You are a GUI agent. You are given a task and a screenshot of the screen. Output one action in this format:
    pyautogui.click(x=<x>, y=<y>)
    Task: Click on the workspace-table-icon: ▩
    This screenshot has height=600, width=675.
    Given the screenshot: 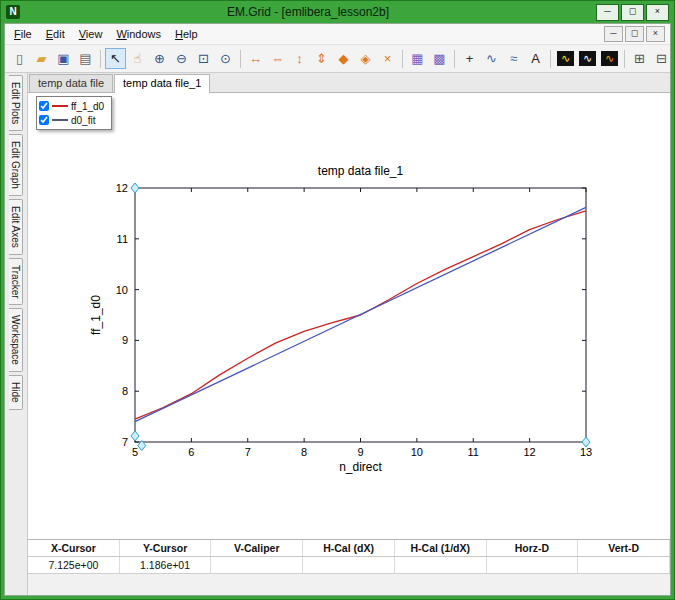 What is the action you would take?
    pyautogui.click(x=440, y=58)
    